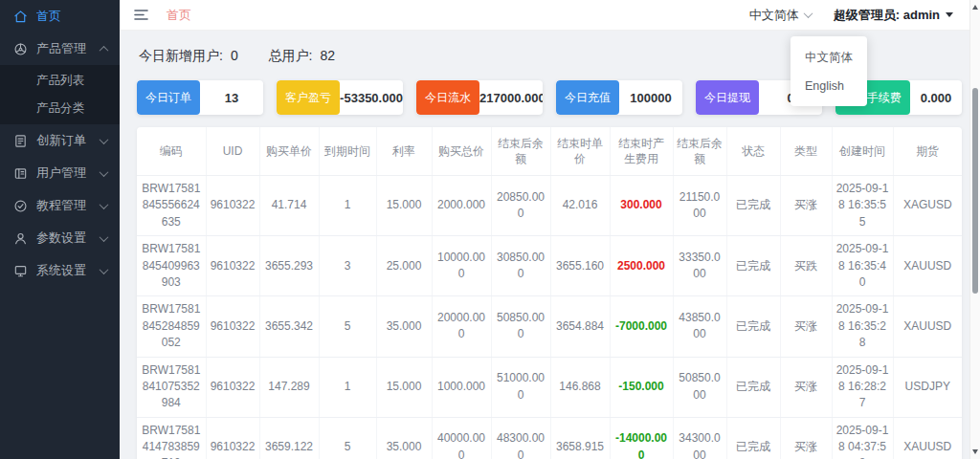 The image size is (980, 459). I want to click on table-header-row: 编码UID购买单价到期时间利率购买总价结束后余额结束时单价结束时产生费用结束后余…, so click(549, 151).